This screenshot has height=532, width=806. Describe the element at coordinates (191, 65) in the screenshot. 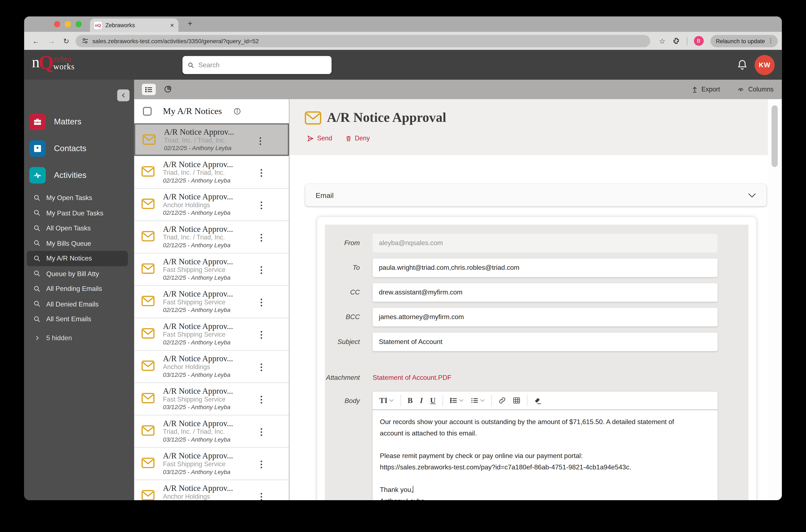

I see `search-icon` at that location.